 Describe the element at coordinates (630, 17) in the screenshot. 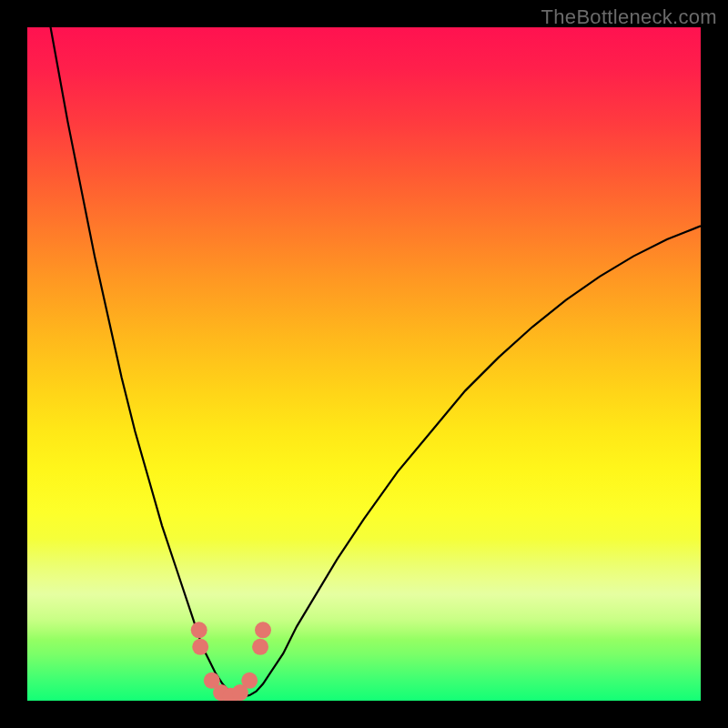

I see `watermark-text: TheBottleneck.com` at that location.